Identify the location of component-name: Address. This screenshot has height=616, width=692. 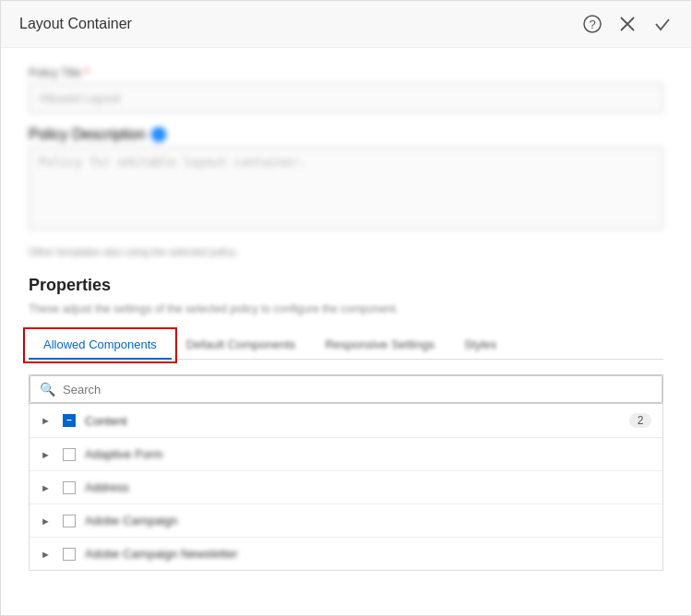
(368, 487).